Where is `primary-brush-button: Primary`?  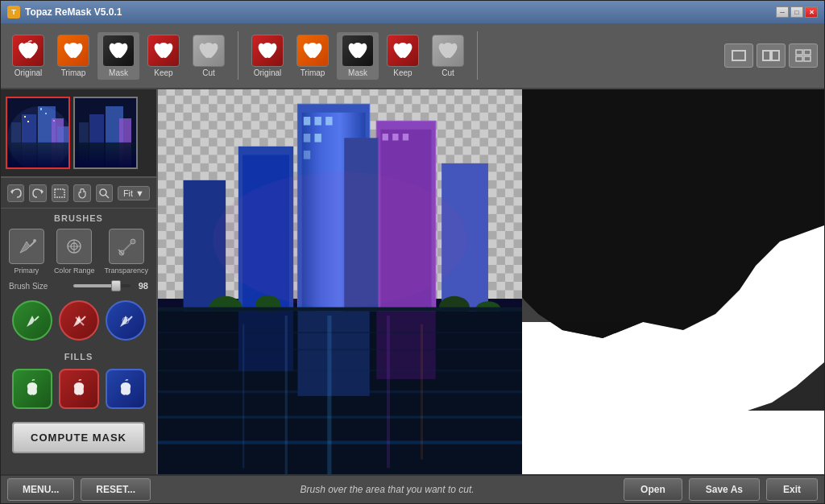 primary-brush-button: Primary is located at coordinates (27, 251).